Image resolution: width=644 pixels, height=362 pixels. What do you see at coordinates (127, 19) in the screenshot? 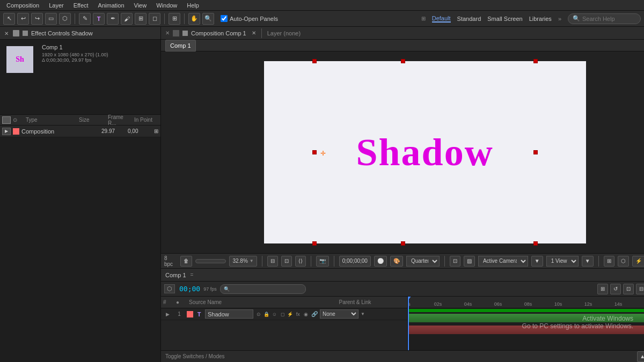
I see `tool-paint: 🖌` at bounding box center [127, 19].